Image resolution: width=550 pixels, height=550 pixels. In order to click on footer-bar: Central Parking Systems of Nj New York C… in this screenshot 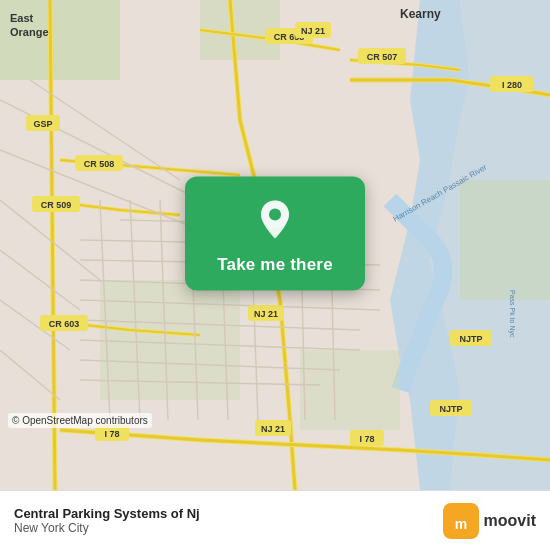, I will do `click(275, 520)`.